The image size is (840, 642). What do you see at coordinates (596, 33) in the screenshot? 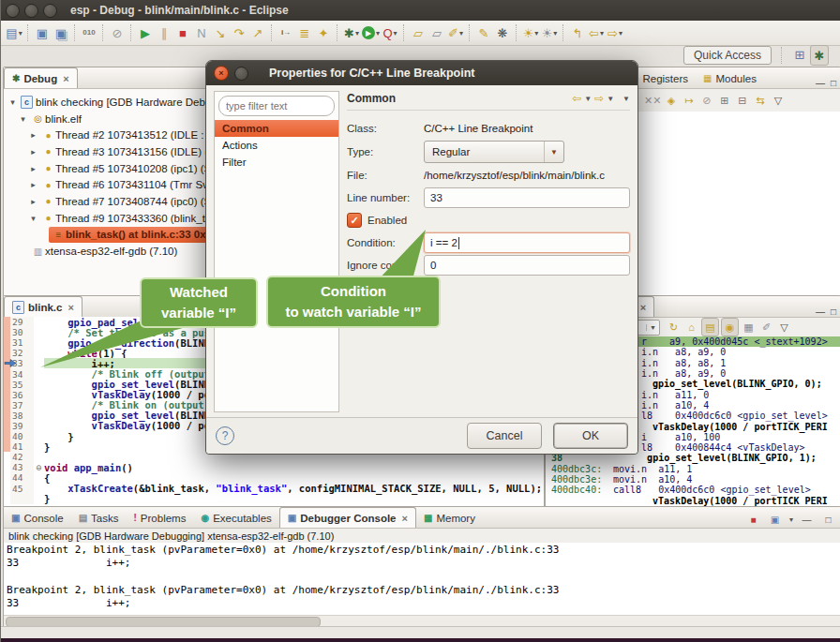
I see `back-icon: ⇦▾` at bounding box center [596, 33].